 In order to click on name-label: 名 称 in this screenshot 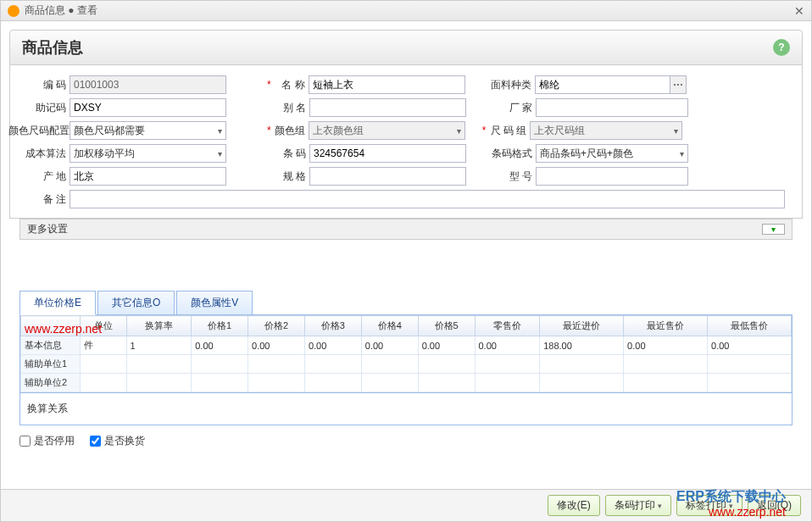, I will do `click(291, 85)`.